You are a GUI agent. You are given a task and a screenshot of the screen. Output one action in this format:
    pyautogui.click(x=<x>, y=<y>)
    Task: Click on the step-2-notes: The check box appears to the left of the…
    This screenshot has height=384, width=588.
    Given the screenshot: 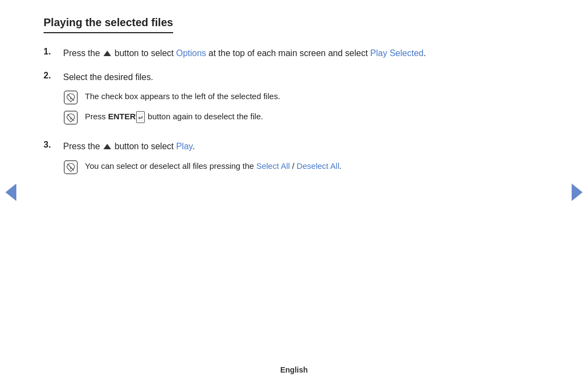 What is the action you would take?
    pyautogui.click(x=304, y=107)
    